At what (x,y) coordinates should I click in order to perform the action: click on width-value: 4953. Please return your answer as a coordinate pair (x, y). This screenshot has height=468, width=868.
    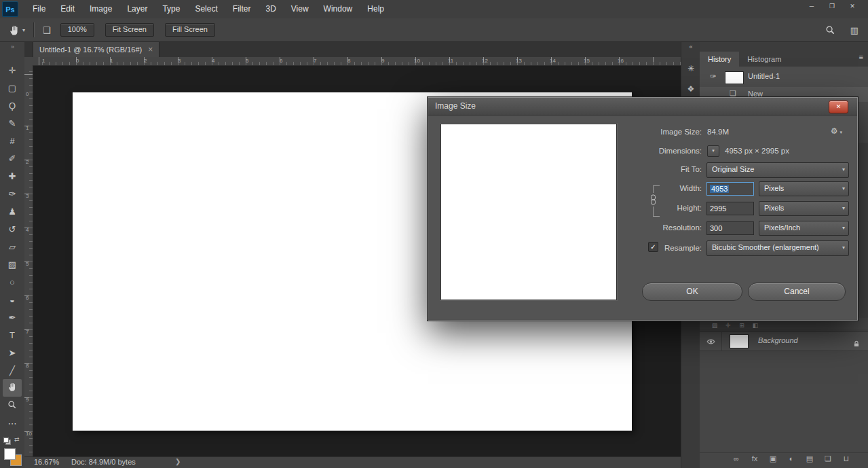
    Looking at the image, I should click on (719, 189).